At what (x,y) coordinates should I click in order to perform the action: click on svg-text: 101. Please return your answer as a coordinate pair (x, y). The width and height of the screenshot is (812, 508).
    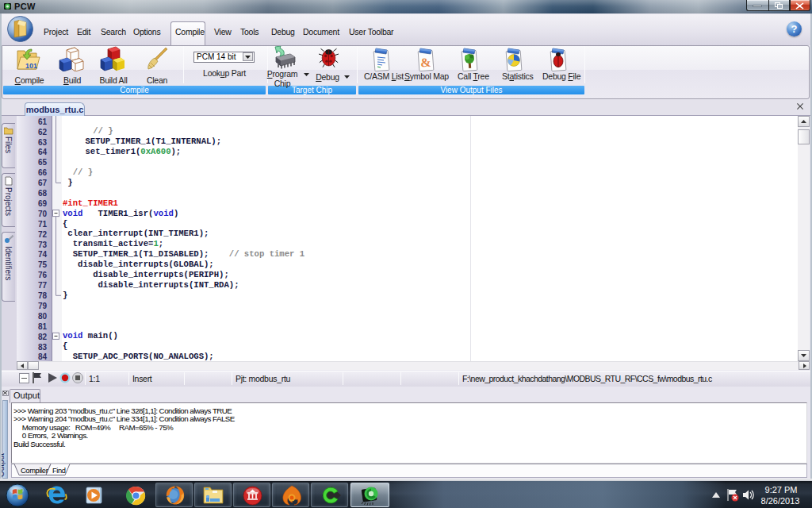
    Looking at the image, I should click on (32, 66).